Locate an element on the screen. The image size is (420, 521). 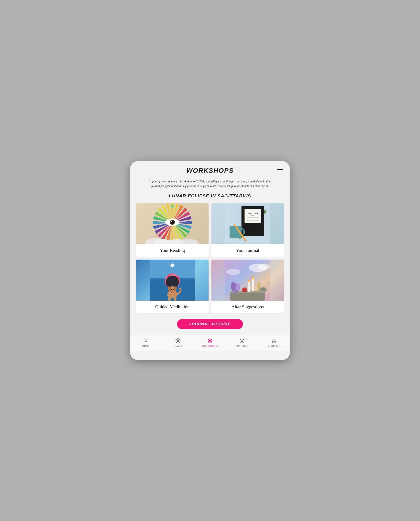
reading-illustration is located at coordinates (172, 224).